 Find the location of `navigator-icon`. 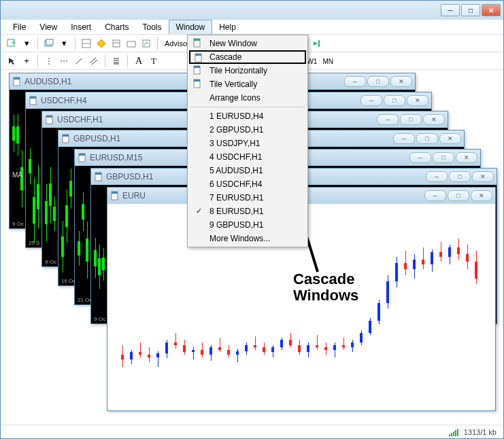

navigator-icon is located at coordinates (101, 43).